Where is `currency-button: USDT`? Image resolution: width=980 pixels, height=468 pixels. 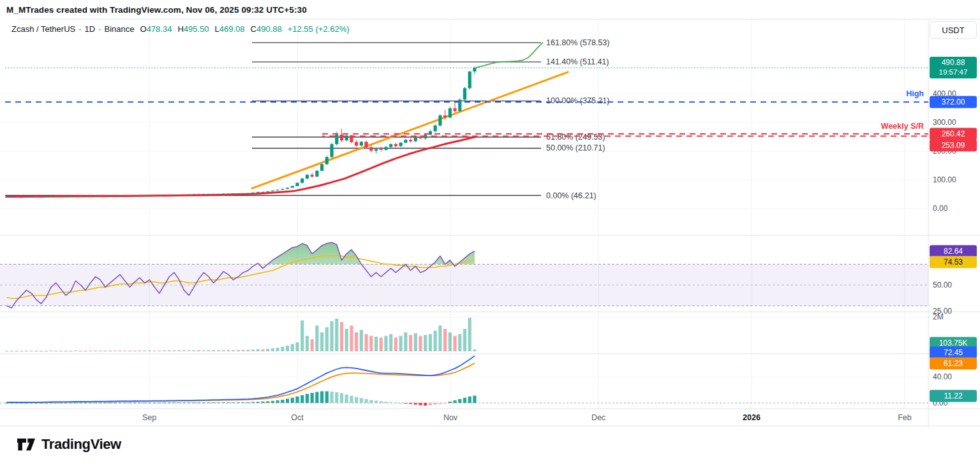 currency-button: USDT is located at coordinates (953, 30).